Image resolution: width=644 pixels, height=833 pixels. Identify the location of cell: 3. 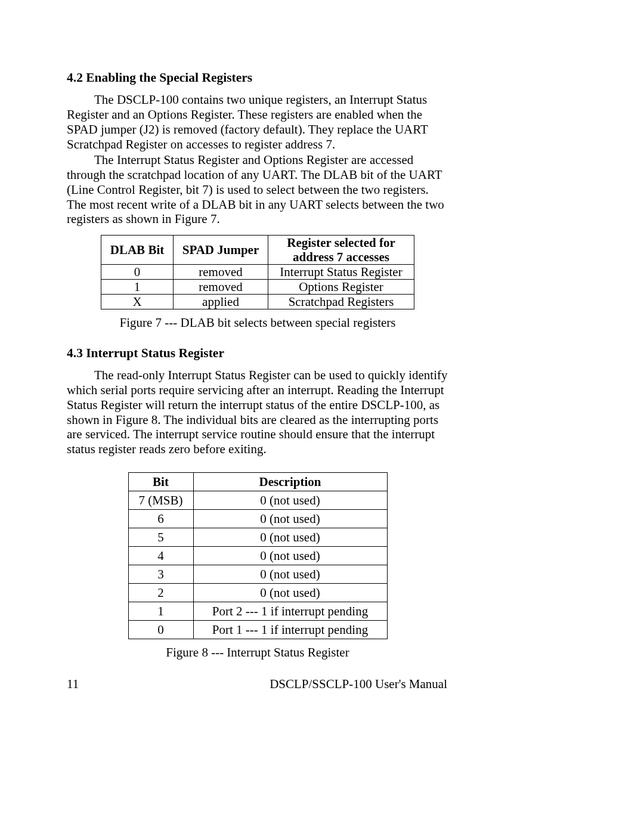
(161, 574).